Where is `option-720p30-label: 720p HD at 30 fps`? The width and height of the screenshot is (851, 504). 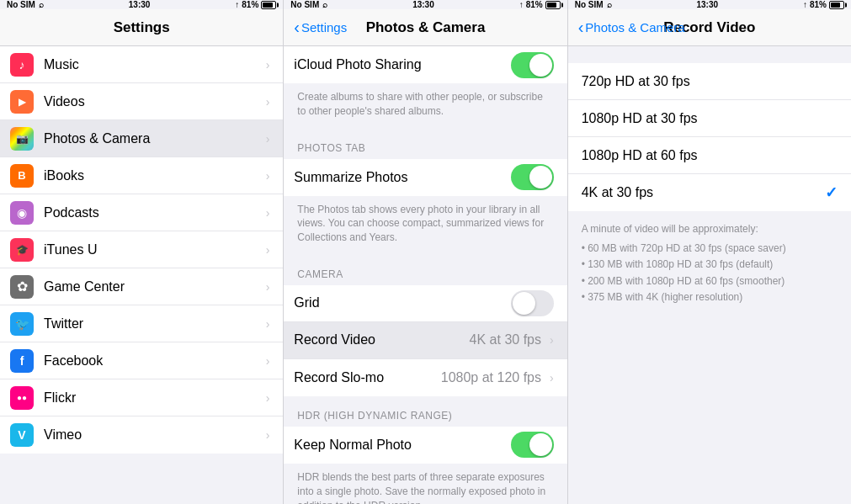
option-720p30-label: 720p HD at 30 fps is located at coordinates (710, 82).